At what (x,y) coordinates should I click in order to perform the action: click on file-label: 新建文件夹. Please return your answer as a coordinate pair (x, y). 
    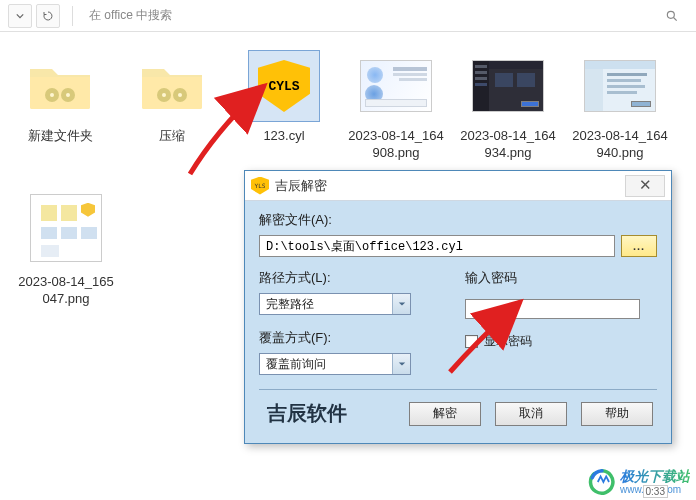
    Looking at the image, I should click on (60, 136).